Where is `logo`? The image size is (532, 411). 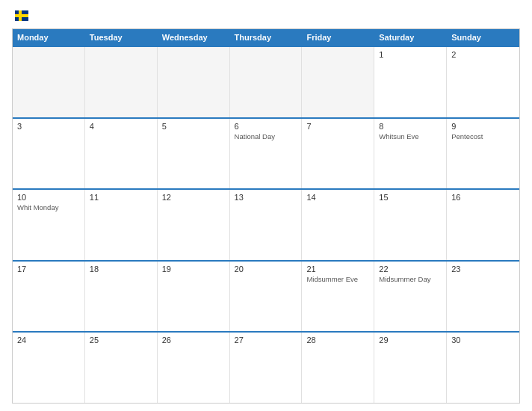 logo is located at coordinates (21, 16).